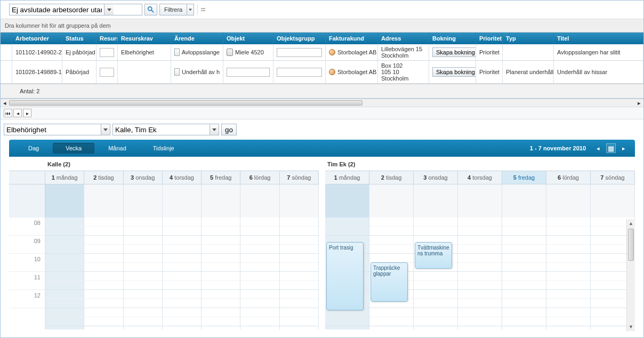 This screenshot has height=338, width=644. I want to click on groupby-bar: Dra kolumner hit för att gruppera på dem, so click(322, 26).